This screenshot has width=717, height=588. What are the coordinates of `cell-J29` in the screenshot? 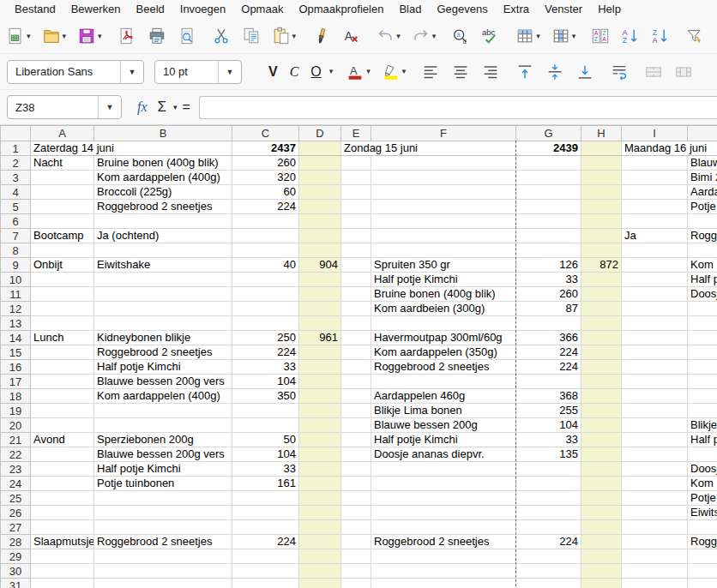 It's located at (702, 557).